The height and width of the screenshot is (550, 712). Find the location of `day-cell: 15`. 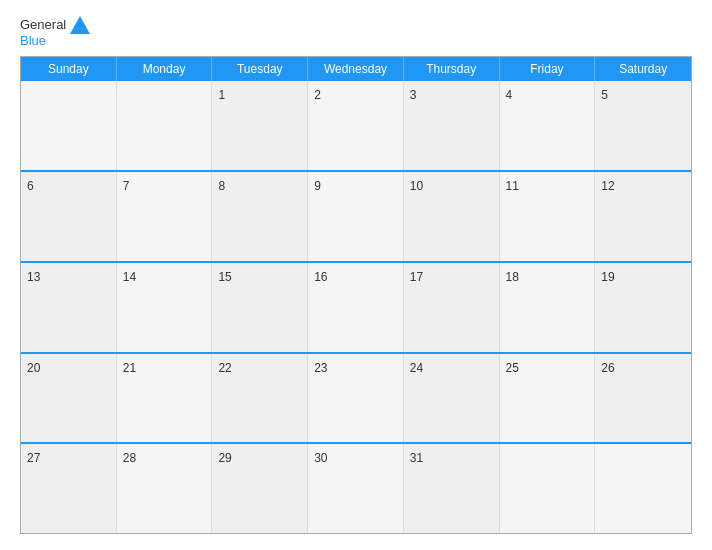

day-cell: 15 is located at coordinates (260, 308).